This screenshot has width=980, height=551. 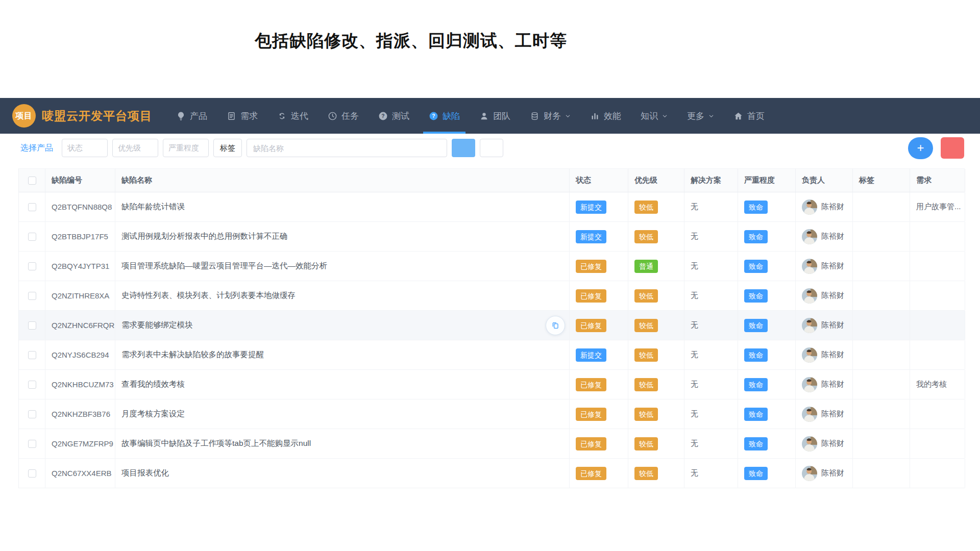 I want to click on priority-filter-select: 优先级, so click(x=135, y=148).